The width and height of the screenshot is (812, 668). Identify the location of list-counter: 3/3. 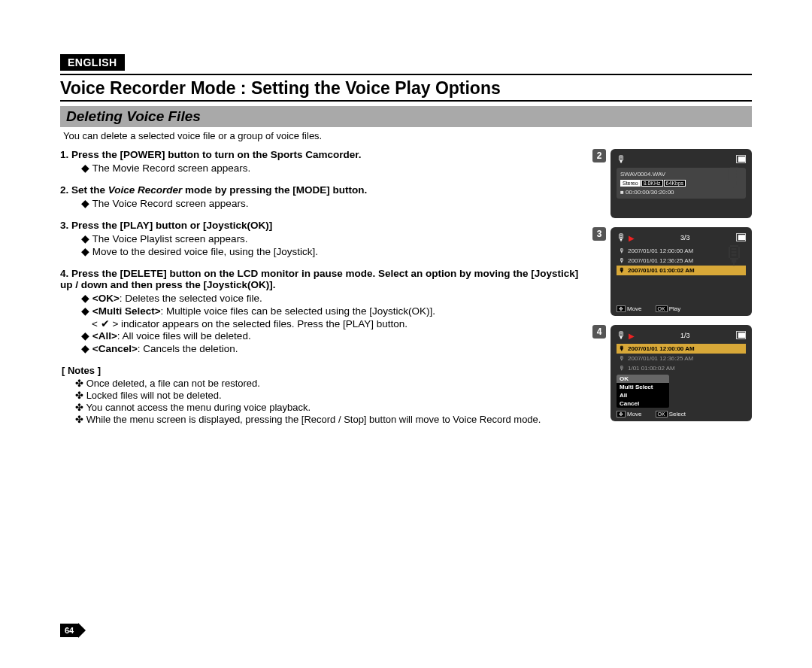
(686, 238).